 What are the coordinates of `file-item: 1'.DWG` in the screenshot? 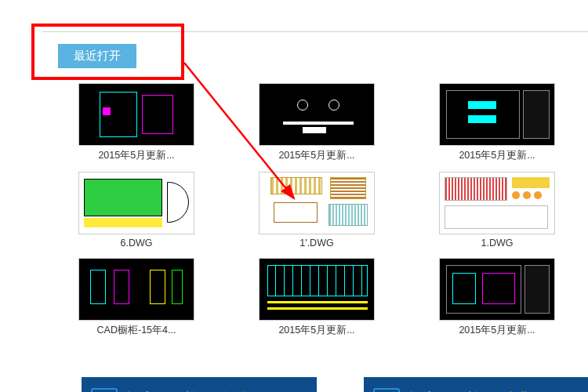 It's located at (317, 210).